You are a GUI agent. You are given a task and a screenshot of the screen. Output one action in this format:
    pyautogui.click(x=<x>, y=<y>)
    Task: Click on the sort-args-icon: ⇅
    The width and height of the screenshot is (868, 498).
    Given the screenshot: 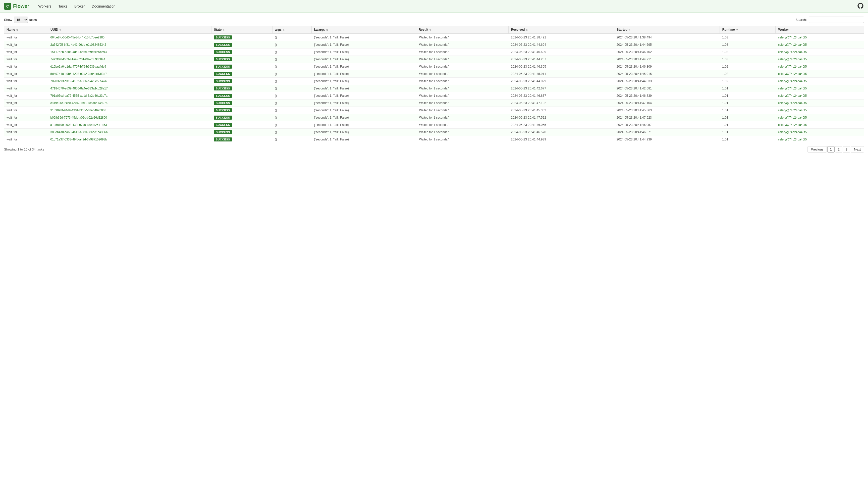 What is the action you would take?
    pyautogui.click(x=283, y=30)
    